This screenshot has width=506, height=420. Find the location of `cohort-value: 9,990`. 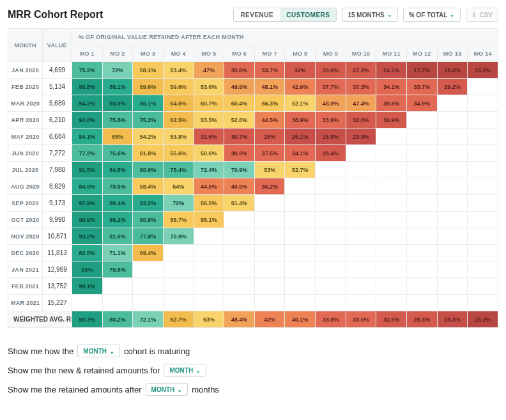

cohort-value: 9,990 is located at coordinates (57, 220).